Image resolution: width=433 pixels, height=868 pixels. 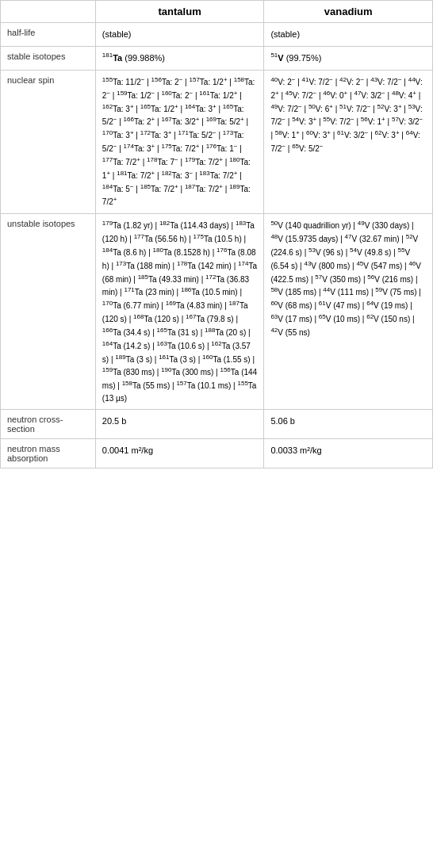 I want to click on unstable-isotopes-label-cell: unstable isotopes, so click(x=48, y=311).